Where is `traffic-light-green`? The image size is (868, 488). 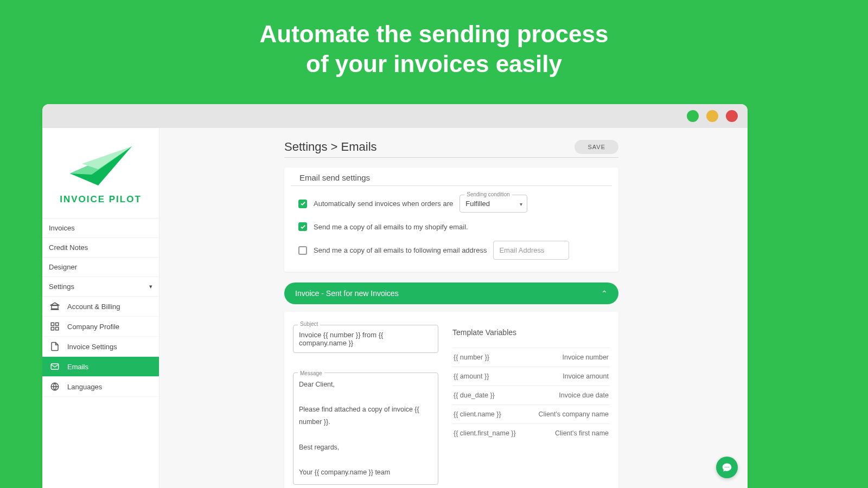 traffic-light-green is located at coordinates (693, 116).